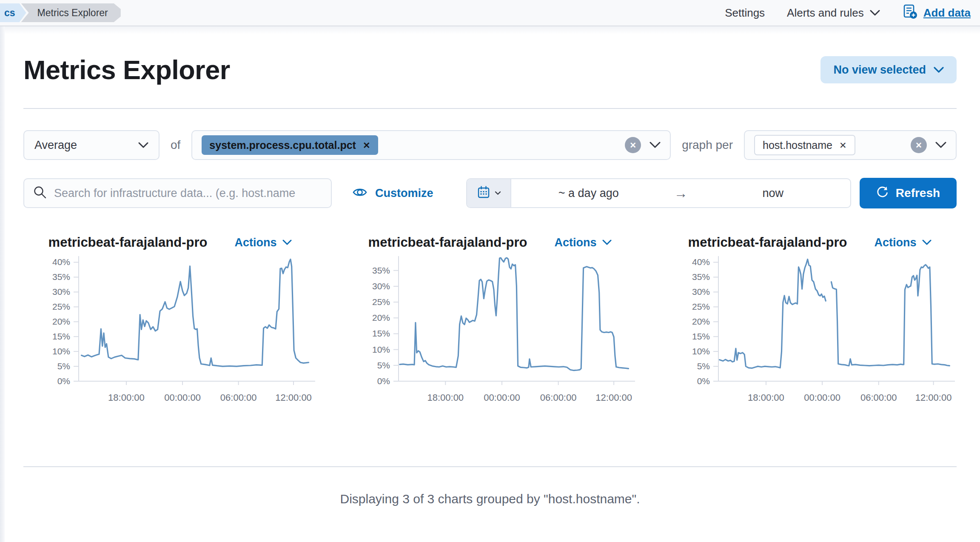  Describe the element at coordinates (178, 193) in the screenshot. I see `search-field` at that location.